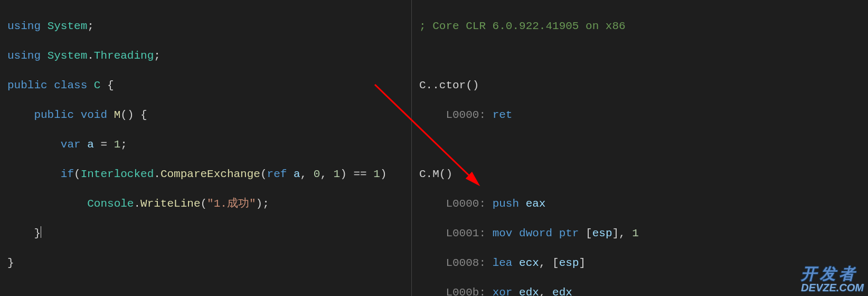 The image size is (868, 296). Describe the element at coordinates (640, 115) in the screenshot. I see `asm-line: L0000: ret` at that location.